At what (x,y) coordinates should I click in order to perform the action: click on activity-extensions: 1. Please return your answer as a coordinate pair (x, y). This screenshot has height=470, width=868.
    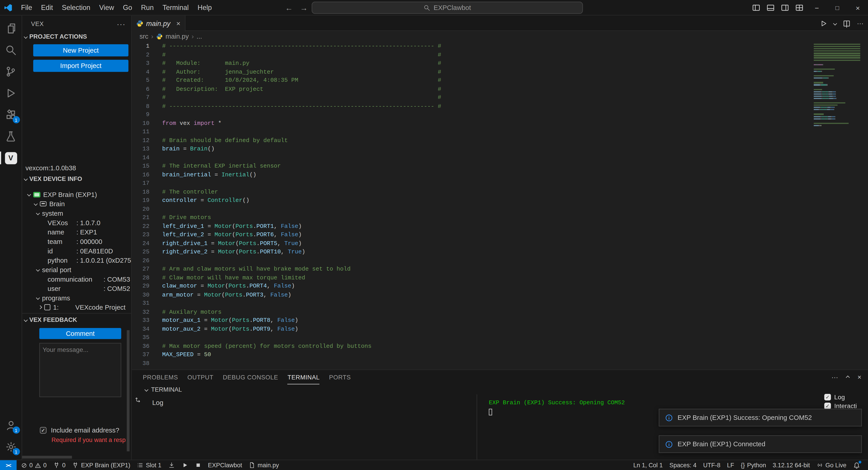
    Looking at the image, I should click on (11, 115).